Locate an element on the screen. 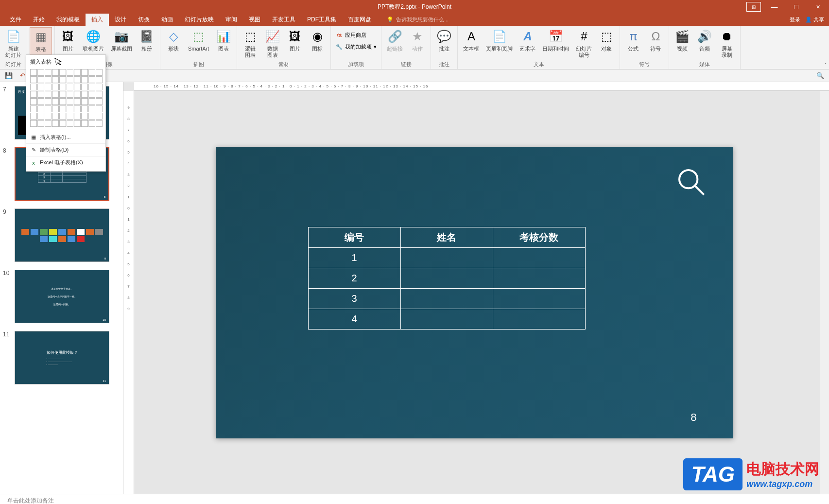 Image resolution: width=829 pixels, height=504 pixels. close-button: × is located at coordinates (818, 7).